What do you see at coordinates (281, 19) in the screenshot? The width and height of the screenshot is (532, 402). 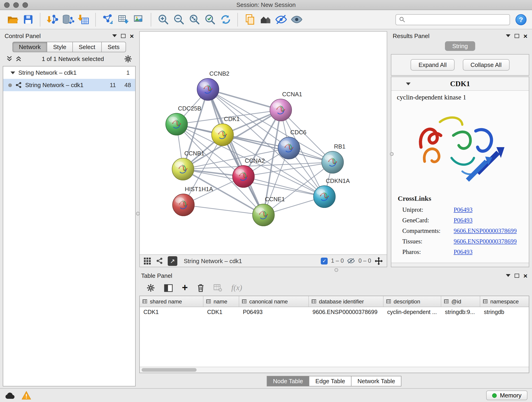 I see `hide-selected-button` at bounding box center [281, 19].